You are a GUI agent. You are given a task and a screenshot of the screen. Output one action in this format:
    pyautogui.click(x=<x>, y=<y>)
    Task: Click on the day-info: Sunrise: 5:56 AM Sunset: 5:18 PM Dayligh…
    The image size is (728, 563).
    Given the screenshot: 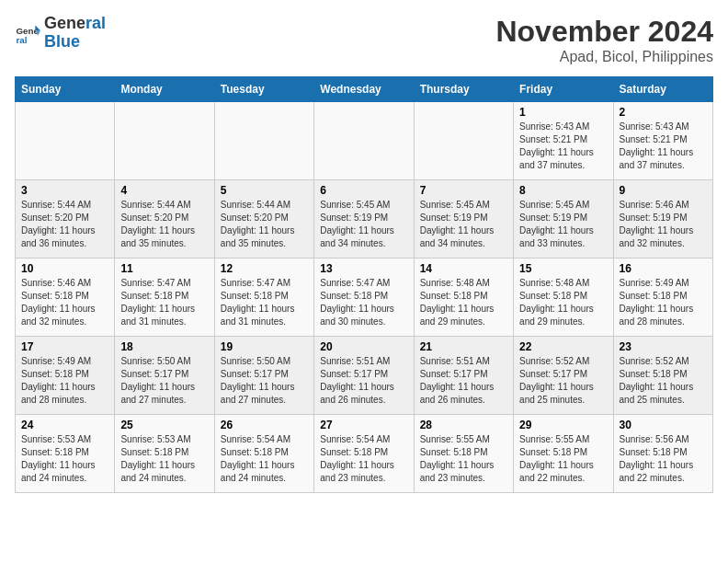 What is the action you would take?
    pyautogui.click(x=664, y=459)
    